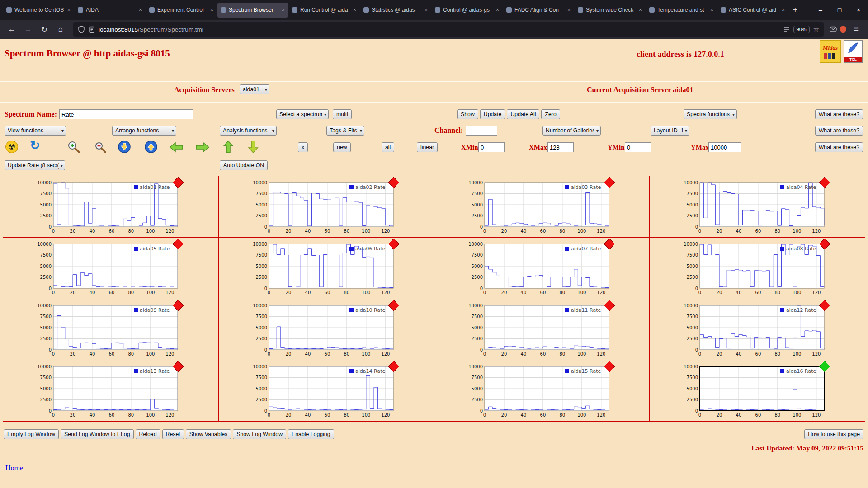  I want to click on browser-tab: Temperature and st×, so click(681, 10).